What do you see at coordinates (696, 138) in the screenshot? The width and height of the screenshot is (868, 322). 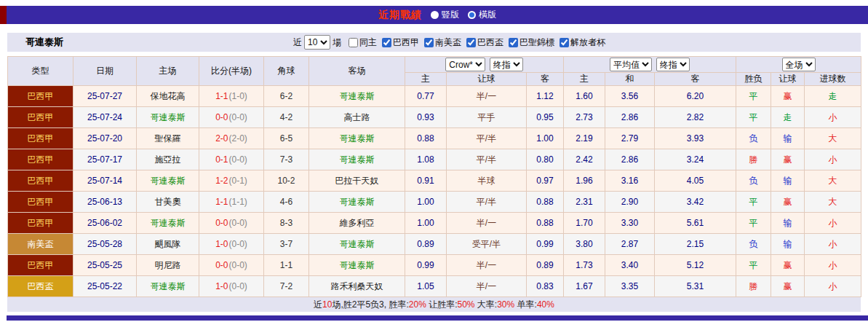 I see `odds2-away-cell: 3.93` at bounding box center [696, 138].